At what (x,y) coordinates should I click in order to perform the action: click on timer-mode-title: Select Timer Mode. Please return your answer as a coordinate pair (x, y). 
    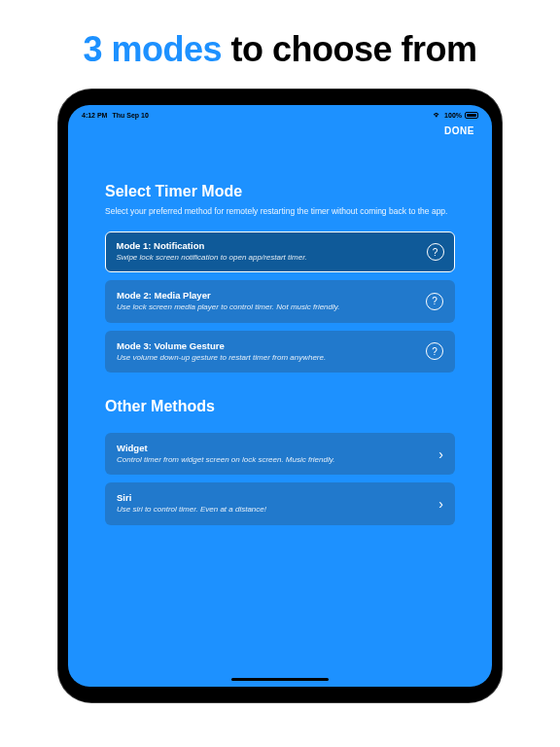
    Looking at the image, I should click on (280, 192).